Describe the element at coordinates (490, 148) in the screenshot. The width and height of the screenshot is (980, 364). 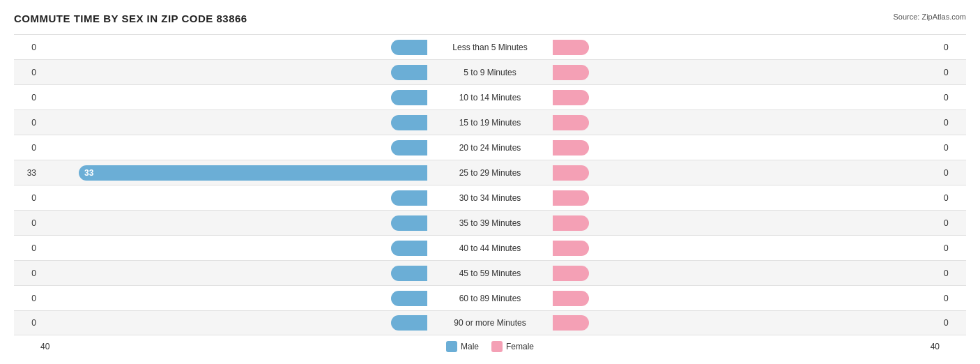
I see `row-label: 20 to 24 Minutes` at that location.